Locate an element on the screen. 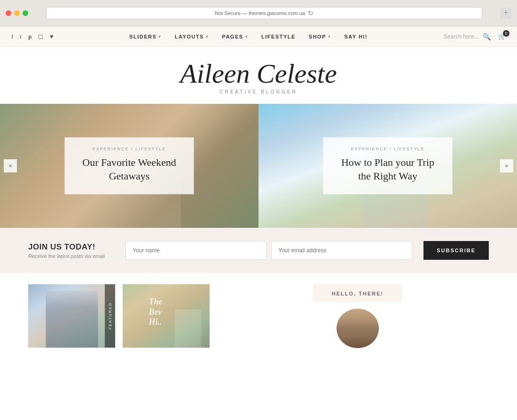 The width and height of the screenshot is (517, 420). nav-shop-label: SHOP is located at coordinates (318, 37).